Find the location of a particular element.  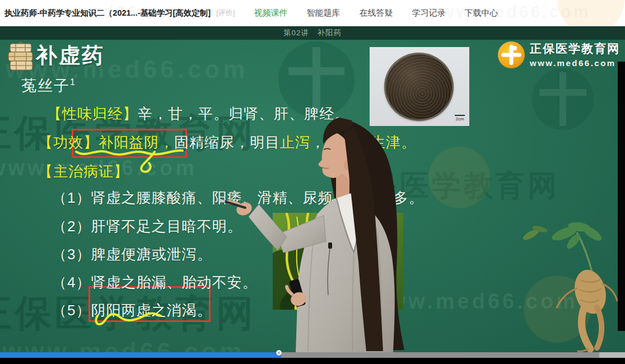

topbar-watermark-circle is located at coordinates (591, 13).